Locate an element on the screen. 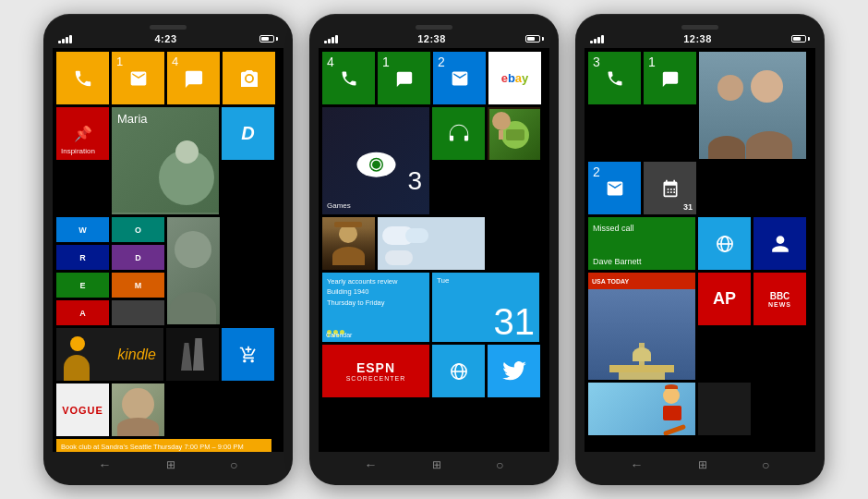  adam-text: Maria is located at coordinates (133, 118).